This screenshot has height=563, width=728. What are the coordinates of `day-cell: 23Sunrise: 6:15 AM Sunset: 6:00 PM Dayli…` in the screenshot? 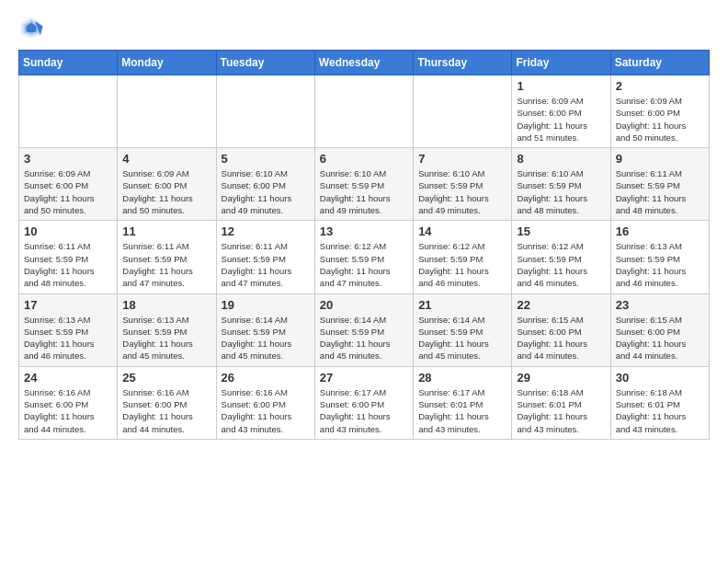 It's located at (660, 329).